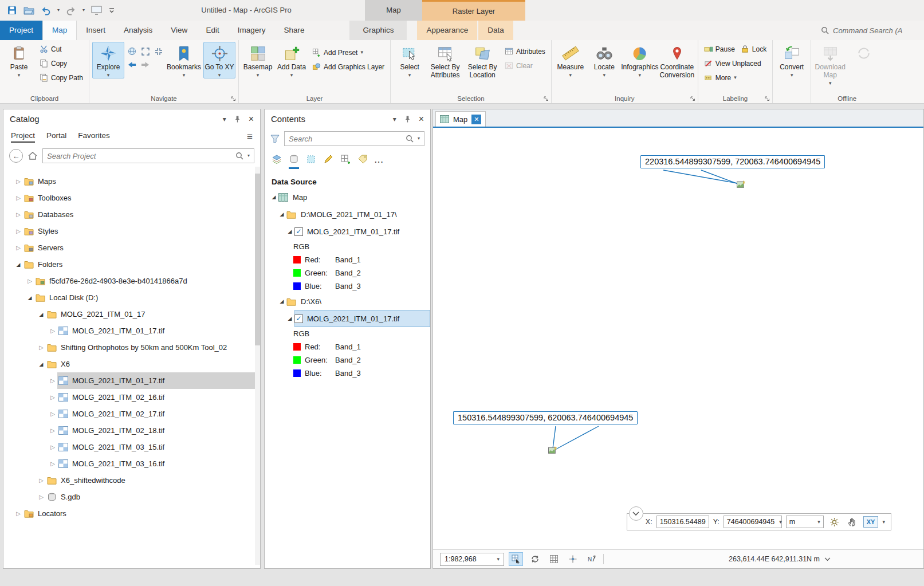 This screenshot has height=586, width=924. Describe the element at coordinates (461, 119) in the screenshot. I see `map-view-tab: Map ✕` at that location.